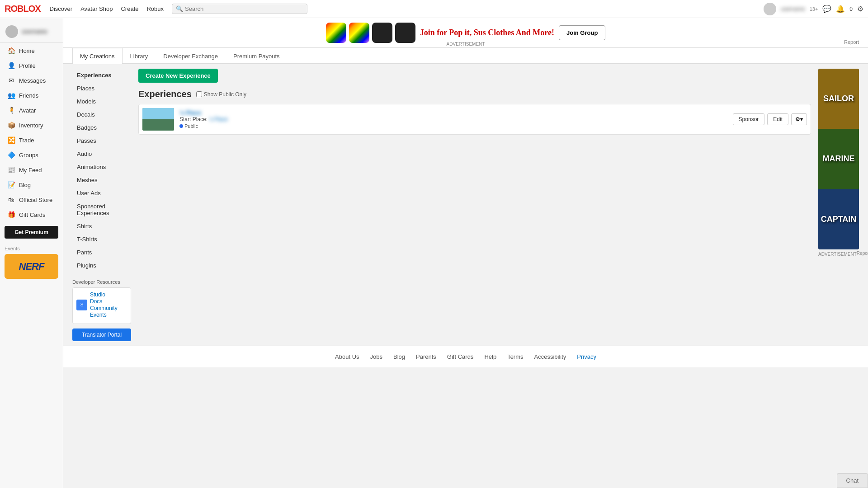 This screenshot has width=868, height=488. I want to click on left-panel-decals: Decals, so click(102, 115).